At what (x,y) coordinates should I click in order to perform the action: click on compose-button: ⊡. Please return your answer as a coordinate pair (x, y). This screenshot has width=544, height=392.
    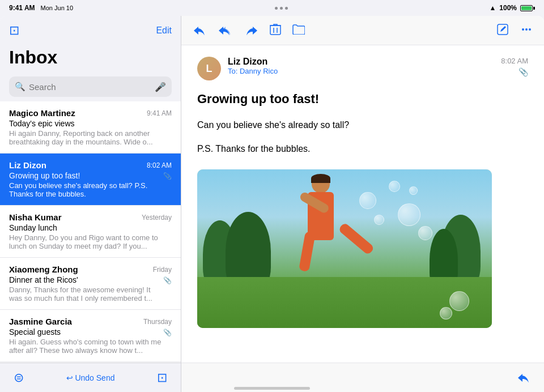
    Looking at the image, I should click on (162, 378).